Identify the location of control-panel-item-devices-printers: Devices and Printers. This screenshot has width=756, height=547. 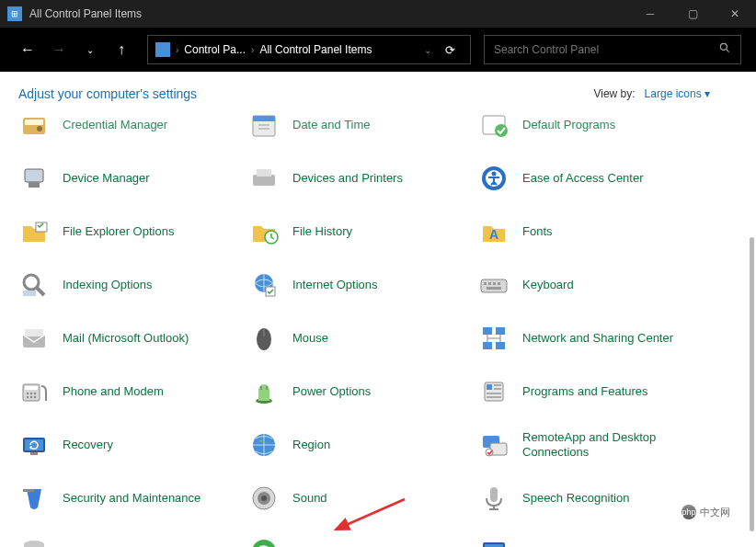
(363, 178).